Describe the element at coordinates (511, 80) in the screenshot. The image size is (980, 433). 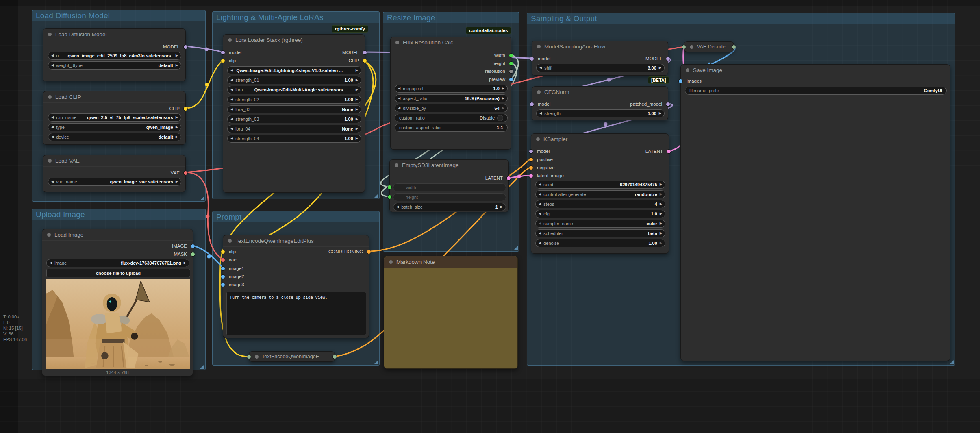
I see `preview-output-port` at that location.